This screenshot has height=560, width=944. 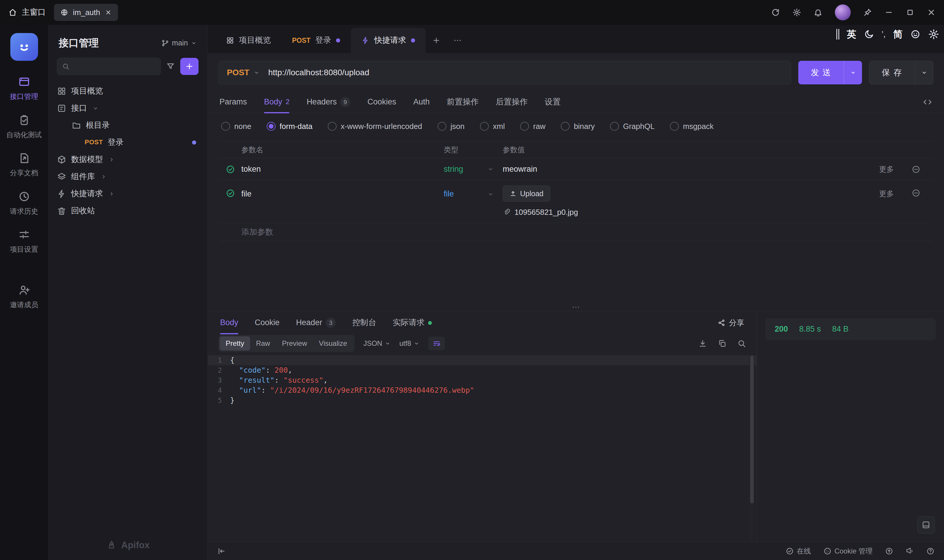 I want to click on send-button: 发 送, so click(x=830, y=72).